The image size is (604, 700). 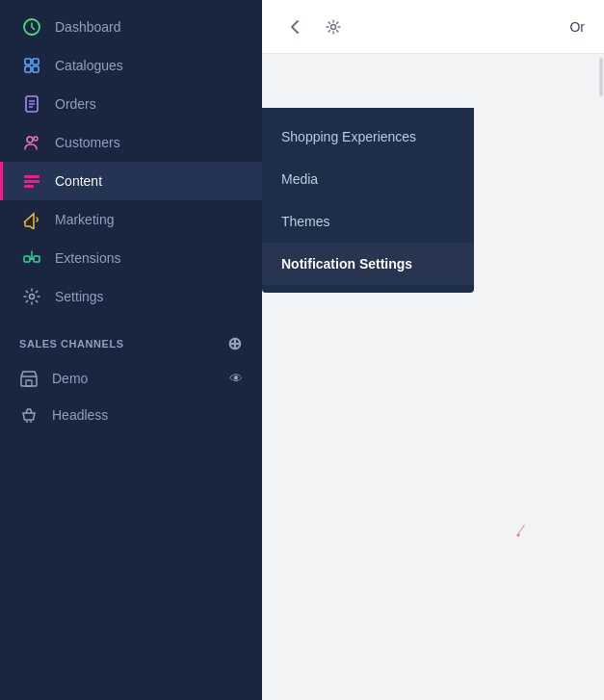 I want to click on sidebar-item-settings: Settings, so click(x=131, y=297).